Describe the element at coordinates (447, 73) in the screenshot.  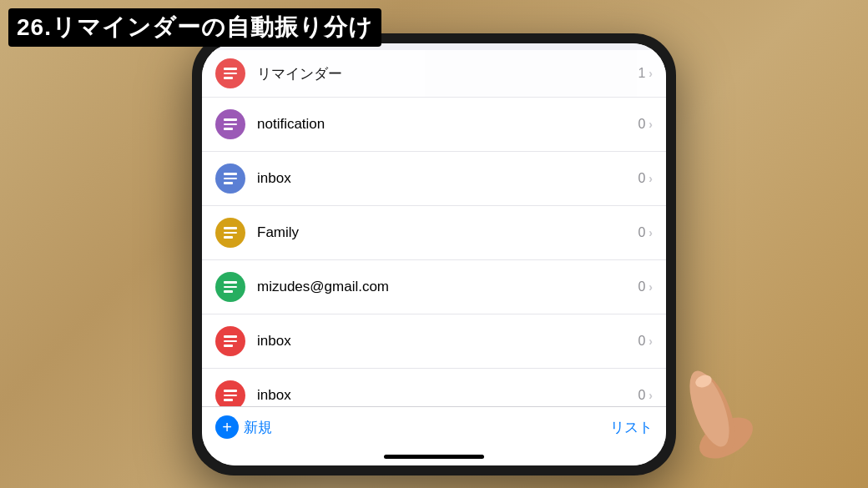
I see `item-label-reminders: リマインダー` at that location.